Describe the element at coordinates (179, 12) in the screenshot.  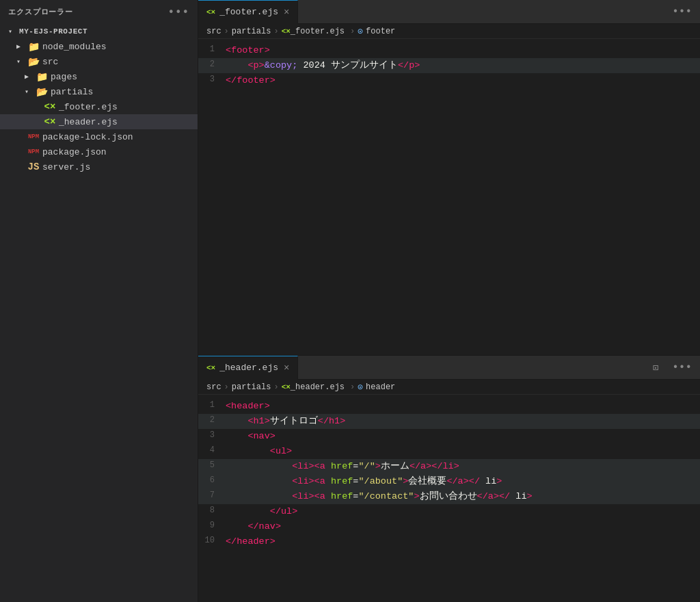
I see `sidebar-menu-icon: •••` at that location.